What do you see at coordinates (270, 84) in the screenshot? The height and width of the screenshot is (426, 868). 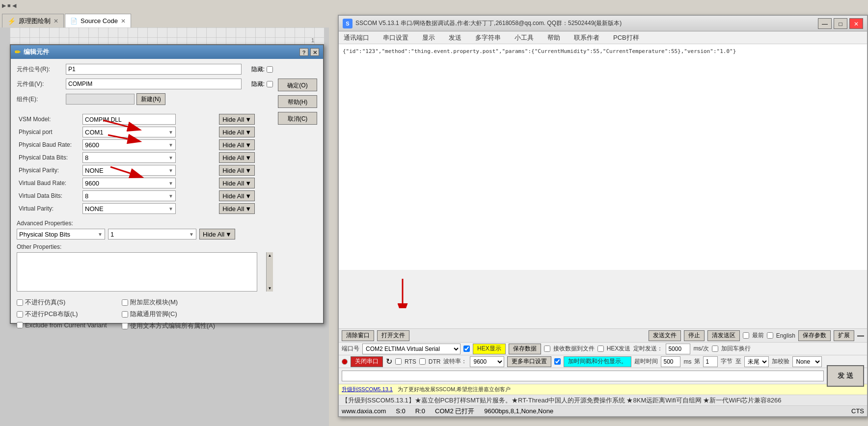 I see `val-hidden-checkbox` at bounding box center [270, 84].